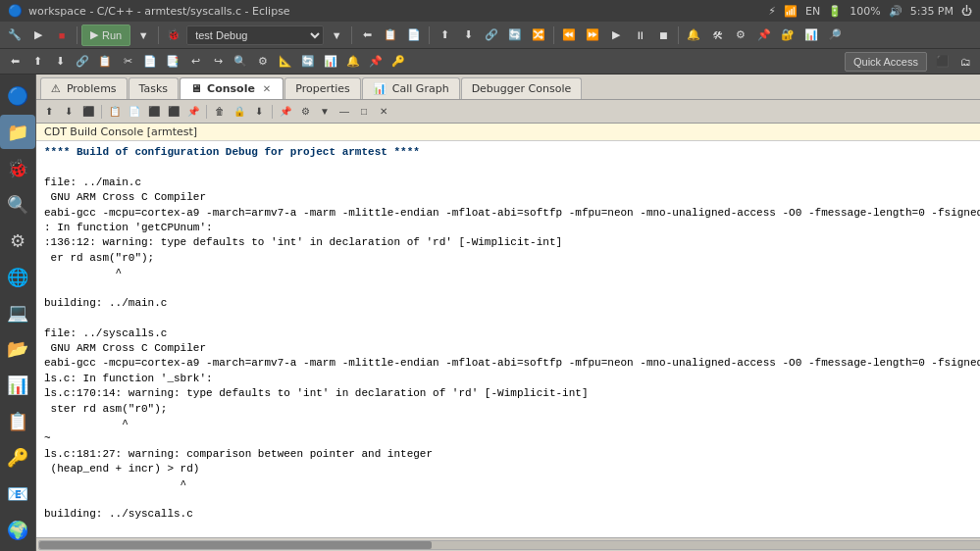 This screenshot has width=980, height=551. I want to click on title-bar-right: ⚡ 📶 EN 🔋 100% 🔊 5:35 PM ⏻, so click(870, 12).